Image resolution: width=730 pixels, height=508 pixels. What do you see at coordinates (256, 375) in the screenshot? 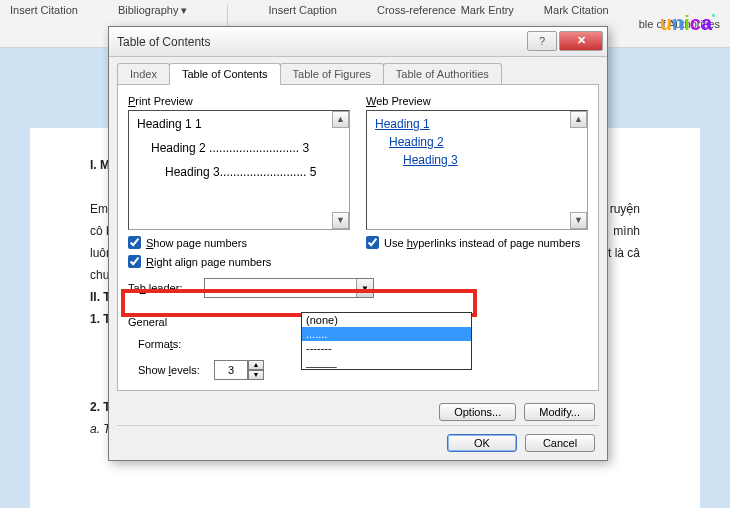
I see `spin-down-icon: ▼` at bounding box center [256, 375].